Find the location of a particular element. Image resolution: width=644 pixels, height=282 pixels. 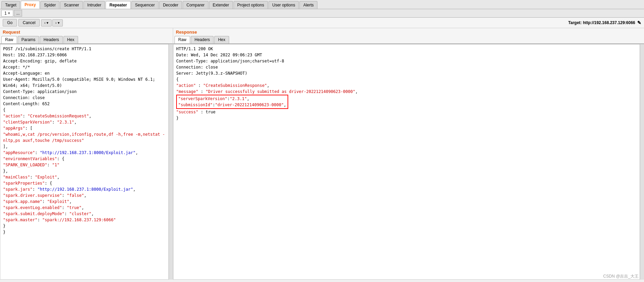

repeater-tab-1: 1 × is located at coordinates (7, 13).